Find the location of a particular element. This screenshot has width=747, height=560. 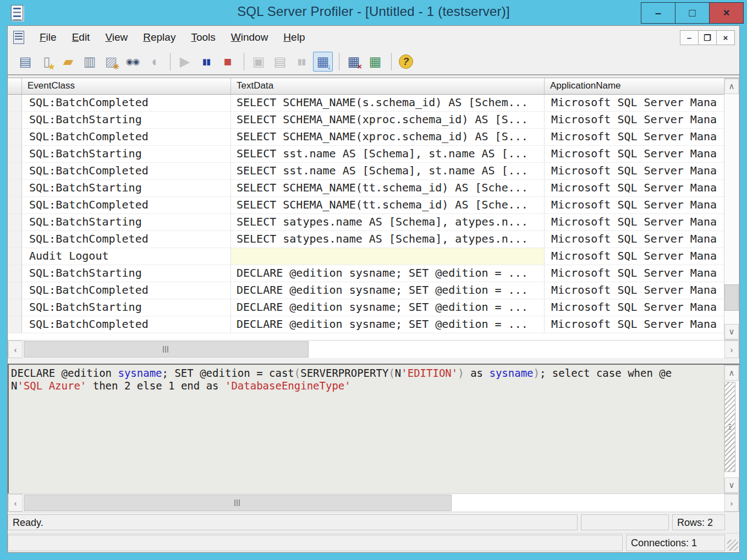

menu-item-replay: Replay is located at coordinates (160, 37).